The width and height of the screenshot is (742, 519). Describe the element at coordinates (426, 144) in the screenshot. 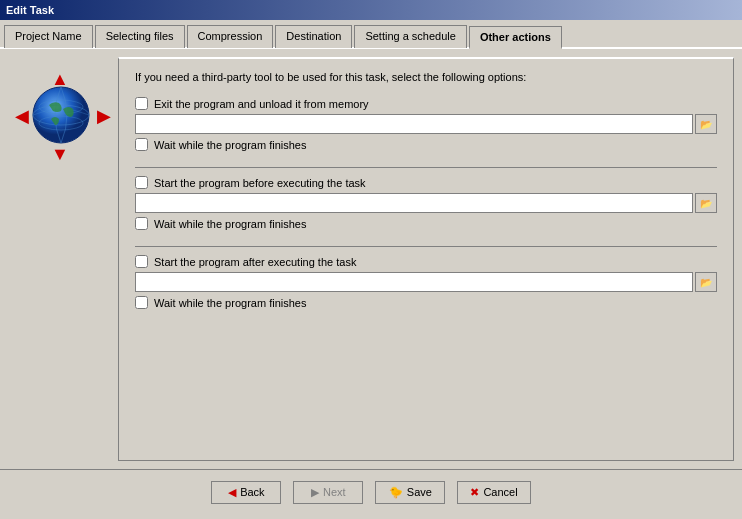

I see `checkbox-row-wait-1: Wait while the program finishes` at that location.